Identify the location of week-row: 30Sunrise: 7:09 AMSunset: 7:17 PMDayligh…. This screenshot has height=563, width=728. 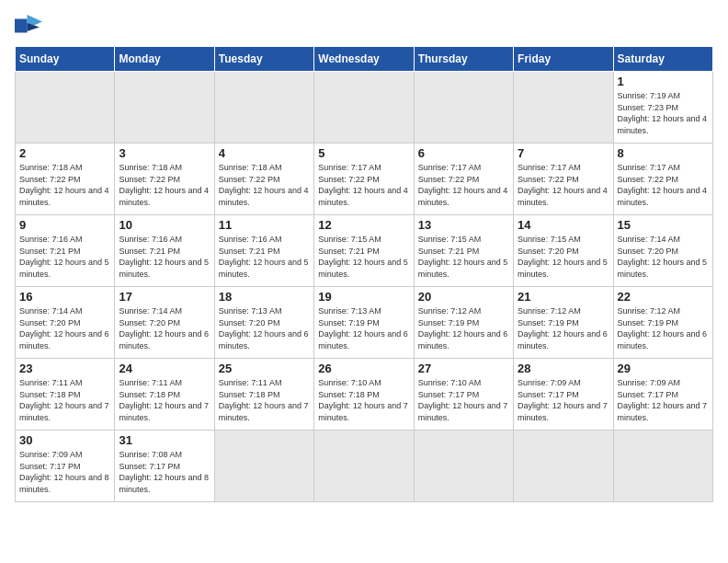
(364, 466).